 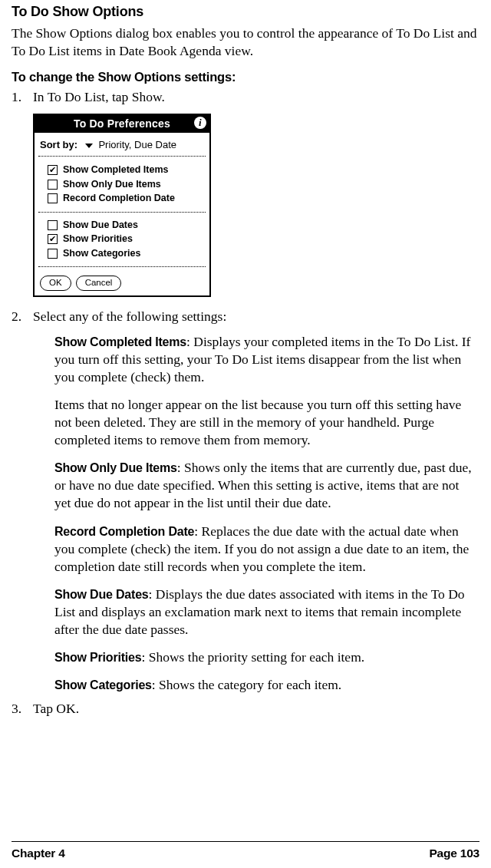 I want to click on intro-paragraph: The Show Options dialog box enables you …, so click(x=246, y=42).